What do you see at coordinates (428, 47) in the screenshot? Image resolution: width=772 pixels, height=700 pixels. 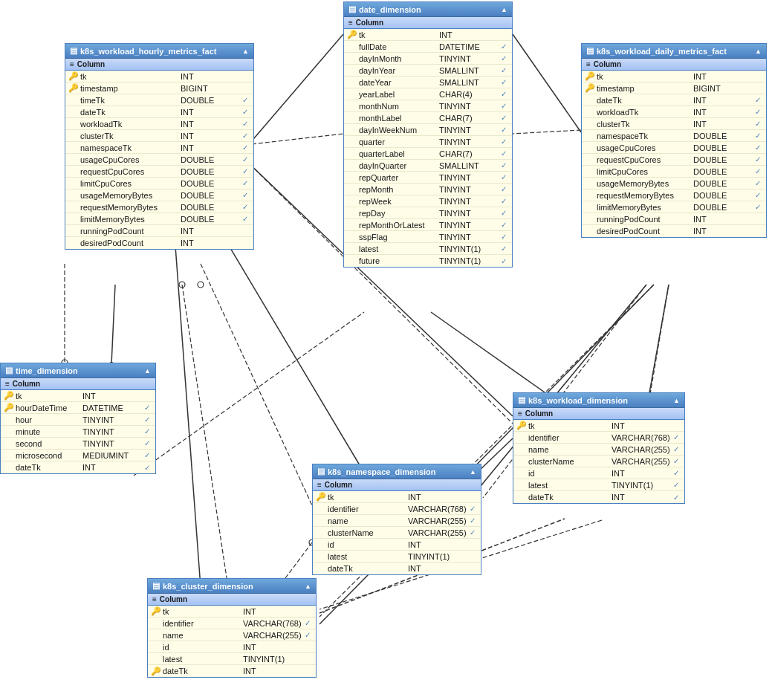 I see `table-row: fullDate DATETIME ✓` at bounding box center [428, 47].